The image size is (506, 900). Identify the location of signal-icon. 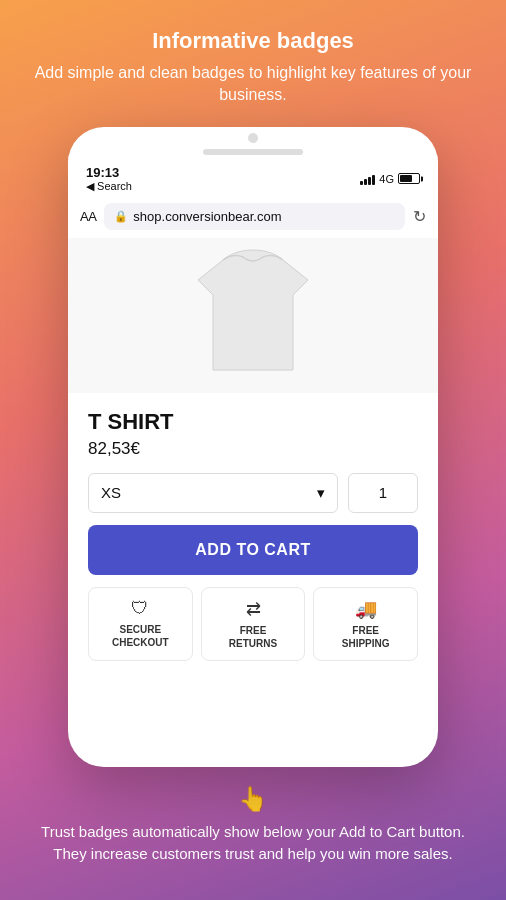
(368, 179).